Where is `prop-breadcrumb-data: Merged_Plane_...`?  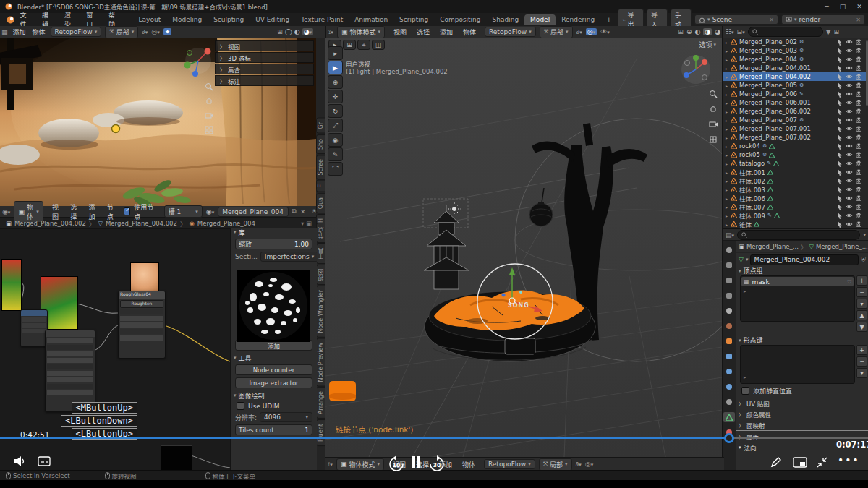
prop-breadcrumb-data: Merged_Plane_... is located at coordinates (842, 247).